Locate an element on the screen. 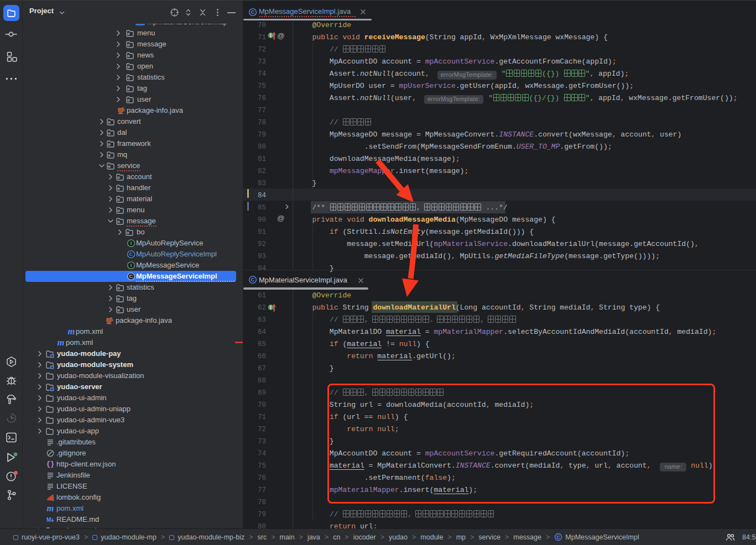 This screenshot has width=756, height=545. svg-text: M is located at coordinates (49, 520).